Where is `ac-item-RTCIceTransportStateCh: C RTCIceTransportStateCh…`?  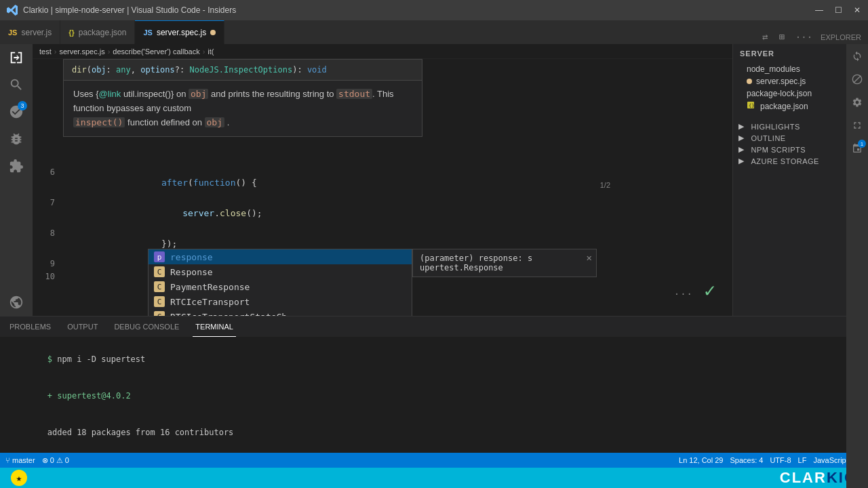
ac-item-RTCIceTransportStateCh: C RTCIceTransportStateCh… is located at coordinates (280, 312).